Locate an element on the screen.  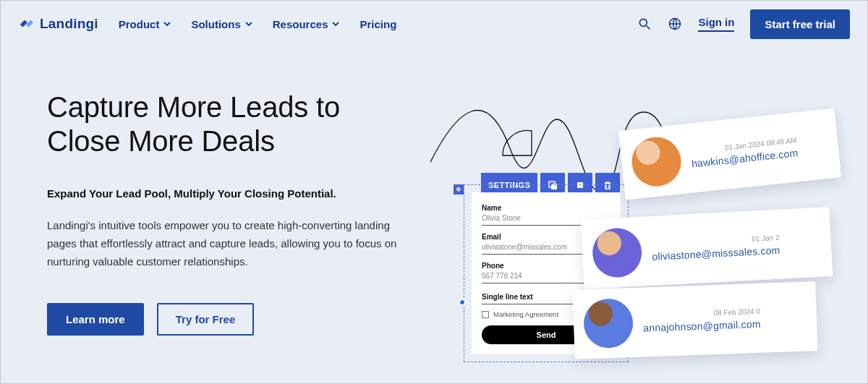
globe-icon is located at coordinates (675, 24).